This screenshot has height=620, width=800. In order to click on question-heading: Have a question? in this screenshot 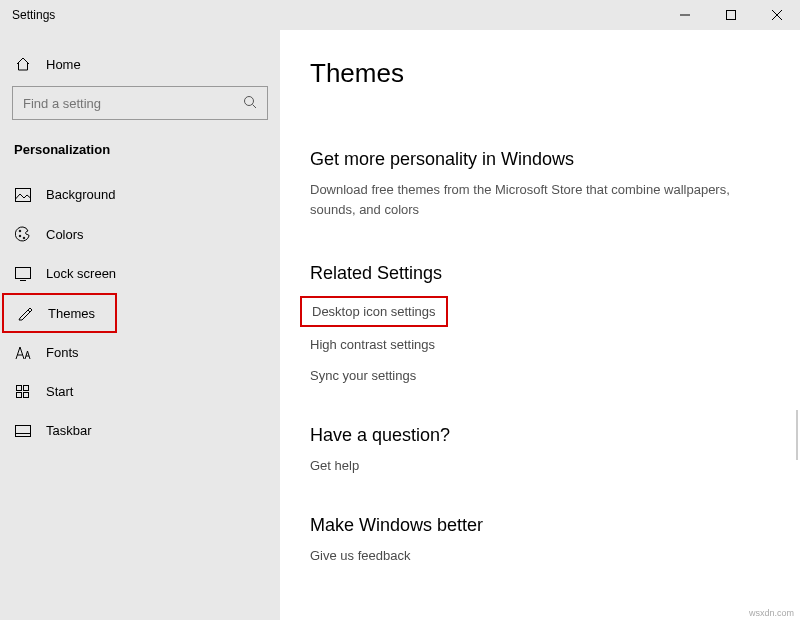, I will do `click(540, 436)`.